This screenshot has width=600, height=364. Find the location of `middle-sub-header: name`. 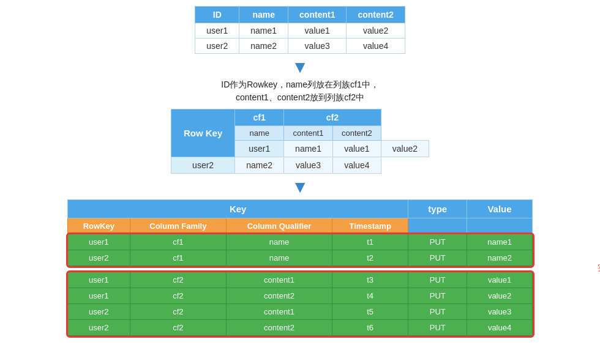

middle-sub-header: name is located at coordinates (260, 133).